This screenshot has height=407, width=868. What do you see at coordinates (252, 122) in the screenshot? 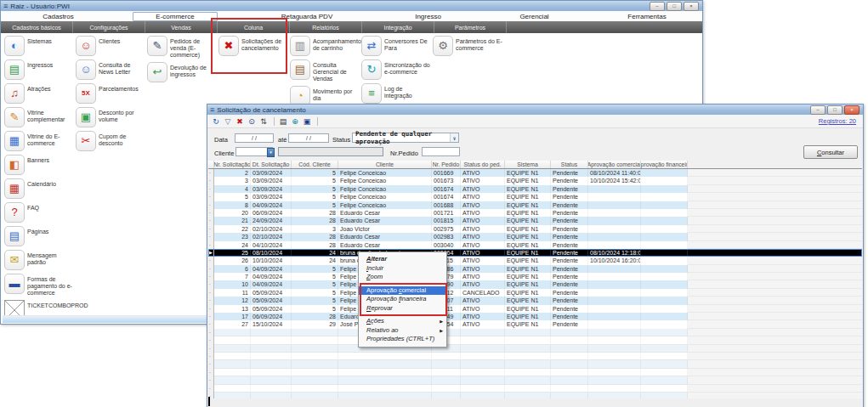
I see `search-icon: ⊙` at bounding box center [252, 122].